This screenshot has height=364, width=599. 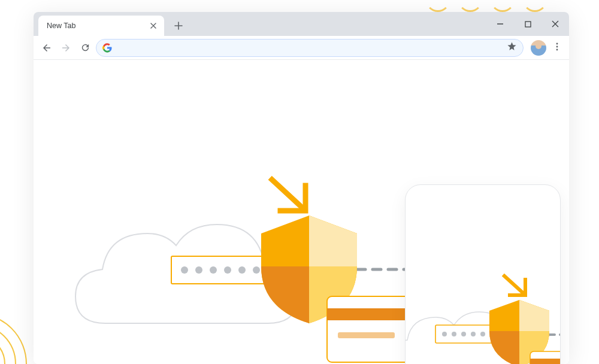 What do you see at coordinates (557, 47) in the screenshot?
I see `menu-icon` at bounding box center [557, 47].